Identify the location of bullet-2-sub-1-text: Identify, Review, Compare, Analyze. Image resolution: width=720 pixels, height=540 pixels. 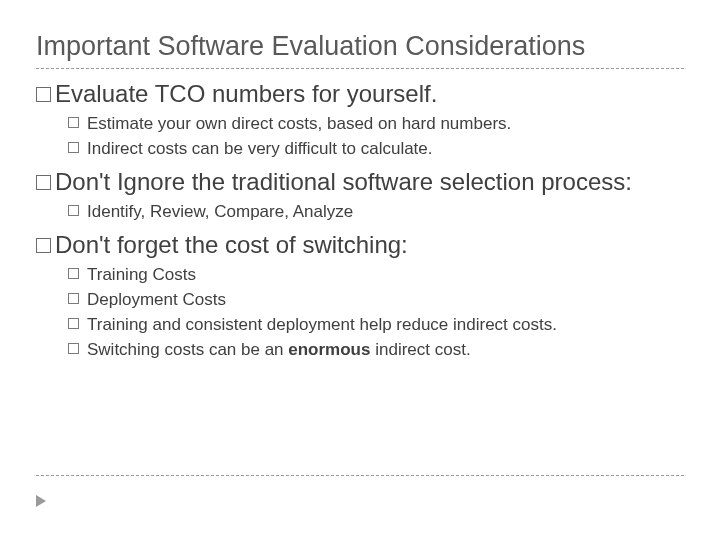
(220, 212).